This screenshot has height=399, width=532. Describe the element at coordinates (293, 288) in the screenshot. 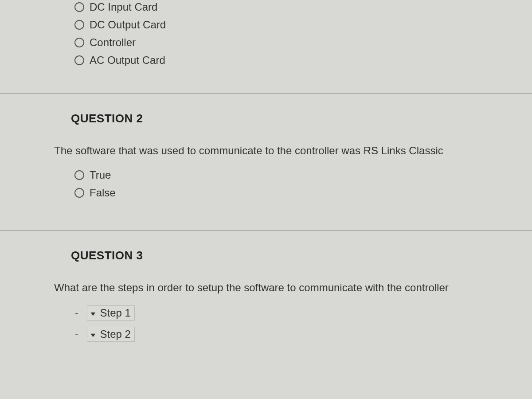

I see `question-3-text: What are the steps in order to setup the…` at that location.